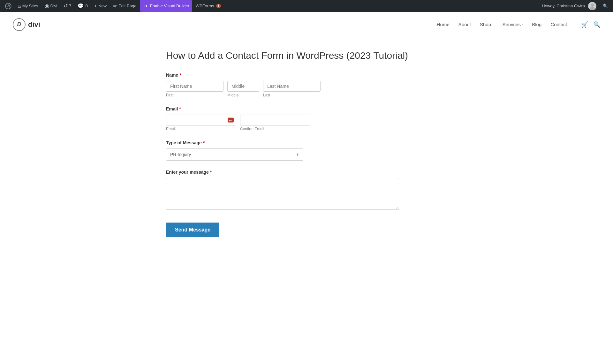  Describe the element at coordinates (96, 6) in the screenshot. I see `new-icon: +` at that location.